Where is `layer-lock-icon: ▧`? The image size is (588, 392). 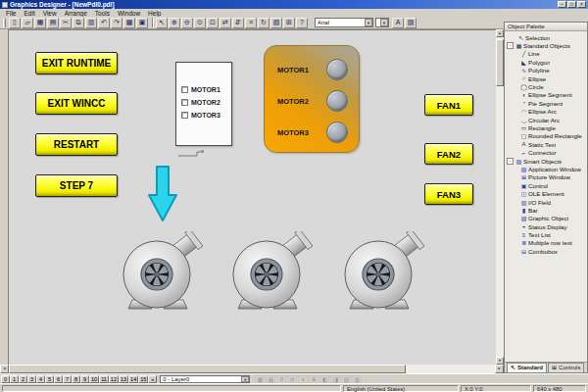
layer-lock-icon: ▧ is located at coordinates (270, 379).